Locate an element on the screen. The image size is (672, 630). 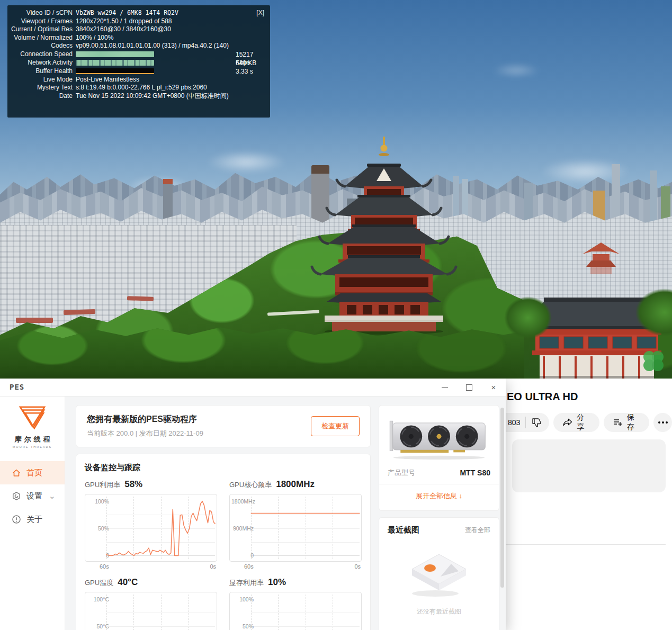
product-model-label: 产品型号 is located at coordinates (401, 473).